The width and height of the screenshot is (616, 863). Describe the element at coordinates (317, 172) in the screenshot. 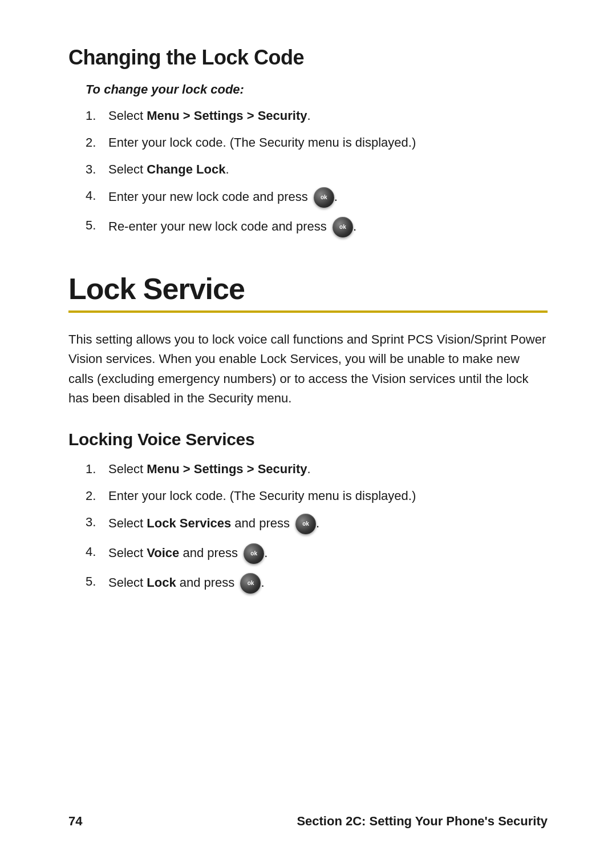

I see `changing-lock-steps: 1. Select Menu > Settings > Security. 2.…` at that location.